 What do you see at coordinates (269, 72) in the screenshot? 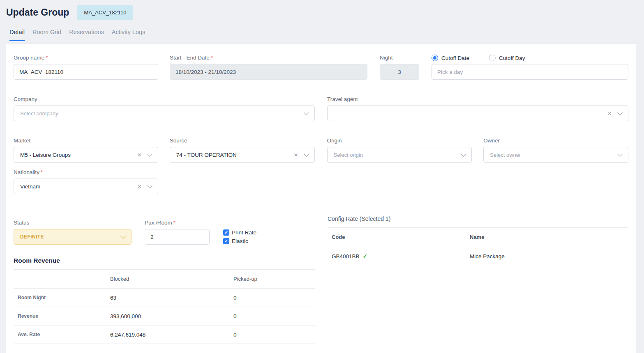
I see `date-range-input` at bounding box center [269, 72].